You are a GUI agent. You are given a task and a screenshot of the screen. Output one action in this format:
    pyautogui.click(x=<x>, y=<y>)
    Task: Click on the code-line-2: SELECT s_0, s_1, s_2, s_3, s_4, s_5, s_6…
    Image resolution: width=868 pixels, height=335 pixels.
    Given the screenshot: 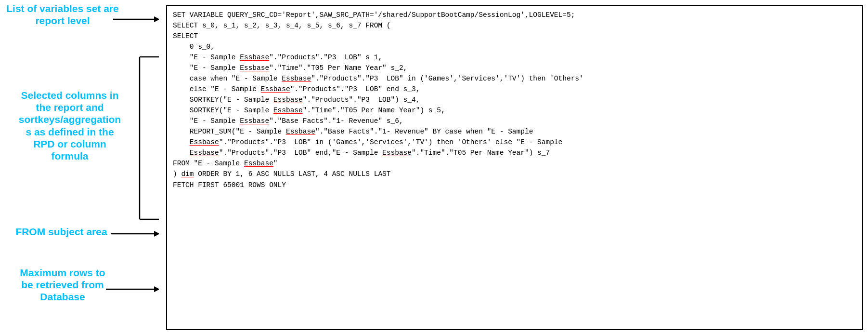 What is the action you would take?
    pyautogui.click(x=515, y=26)
    